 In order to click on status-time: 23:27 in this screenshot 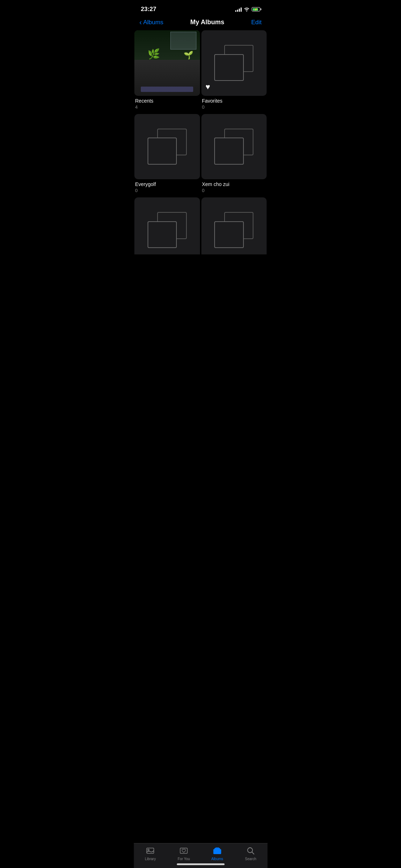, I will do `click(148, 9)`.